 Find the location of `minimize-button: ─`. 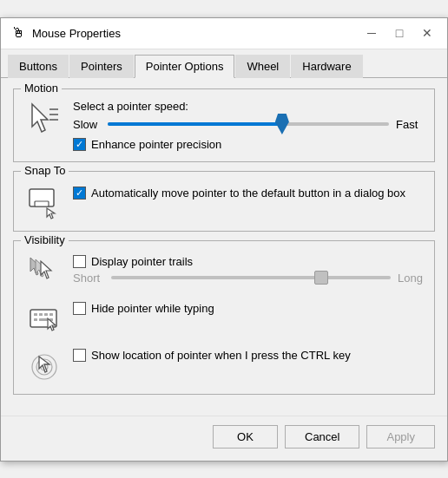

minimize-button: ─ is located at coordinates (372, 33).